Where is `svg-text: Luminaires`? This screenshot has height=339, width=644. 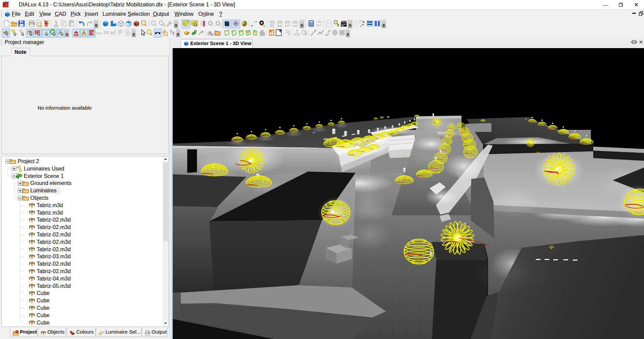
svg-text: Luminaires is located at coordinates (43, 190).